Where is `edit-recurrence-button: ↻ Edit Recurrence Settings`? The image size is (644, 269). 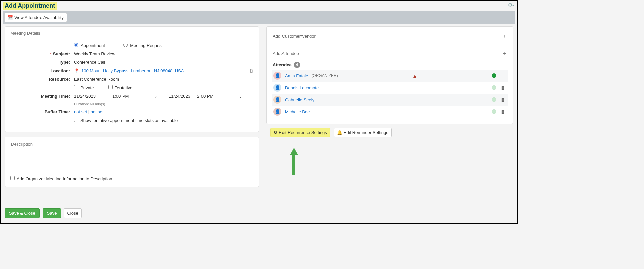
edit-recurrence-button: ↻ Edit Recurrence Settings is located at coordinates (301, 132).